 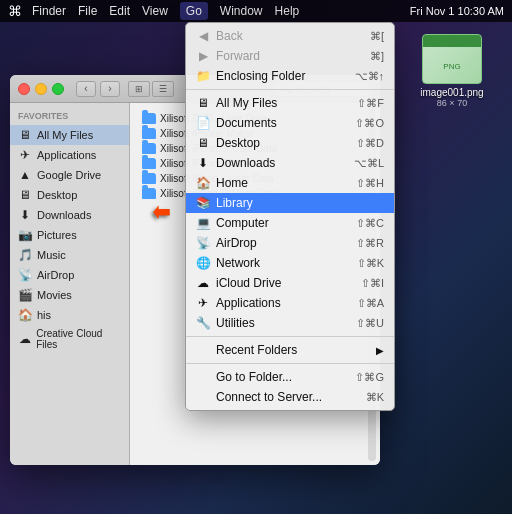 What do you see at coordinates (290, 203) in the screenshot?
I see `menu-item-library: 📚 Library` at bounding box center [290, 203].